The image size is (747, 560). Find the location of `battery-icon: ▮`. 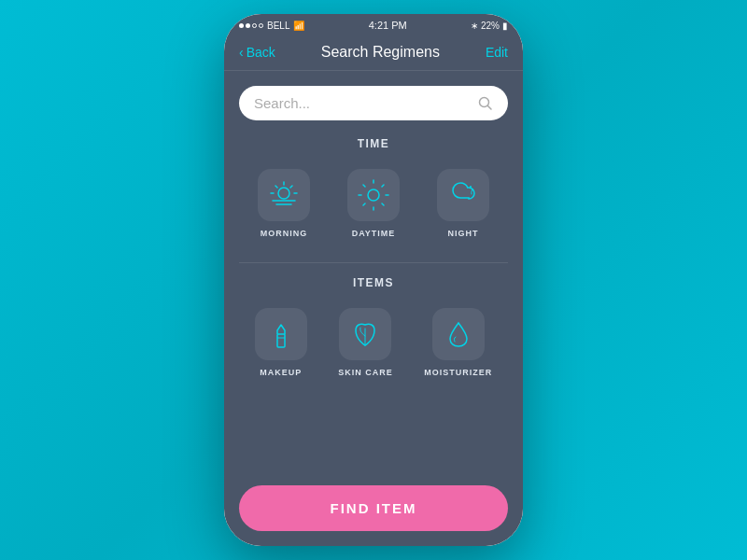

battery-icon: ▮ is located at coordinates (505, 26).